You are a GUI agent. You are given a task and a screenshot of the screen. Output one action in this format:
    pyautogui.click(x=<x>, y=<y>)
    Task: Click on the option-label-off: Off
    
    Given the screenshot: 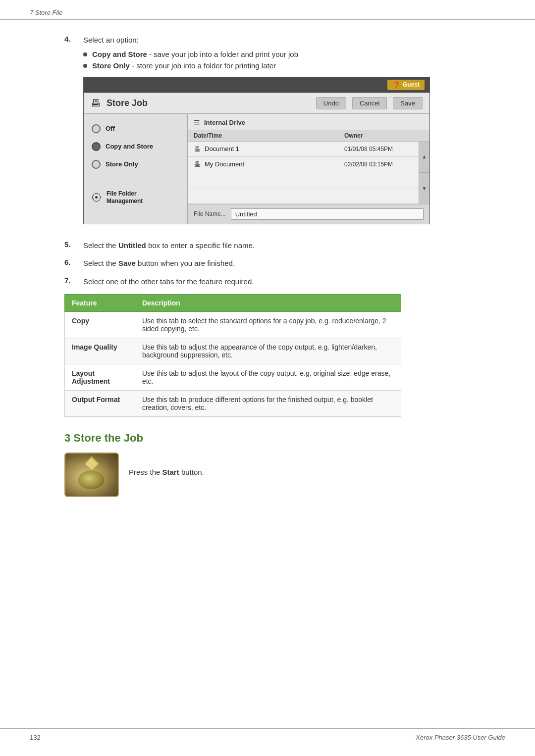 What is the action you would take?
    pyautogui.click(x=110, y=129)
    